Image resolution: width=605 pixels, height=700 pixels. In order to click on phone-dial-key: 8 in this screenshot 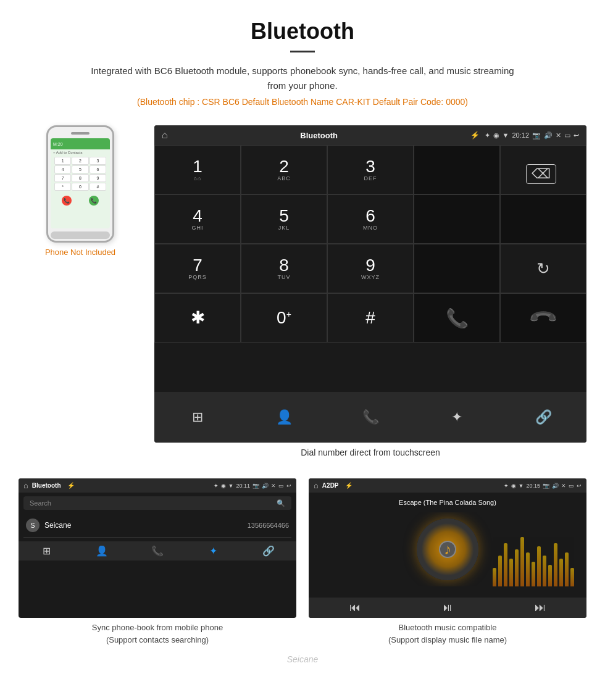, I will do `click(80, 178)`.